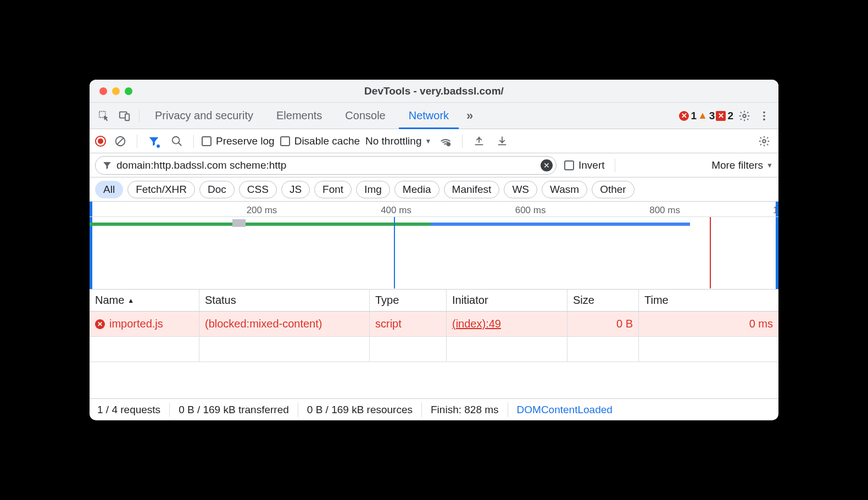 The image size is (868, 500). I want to click on error-icon: ✕, so click(100, 324).